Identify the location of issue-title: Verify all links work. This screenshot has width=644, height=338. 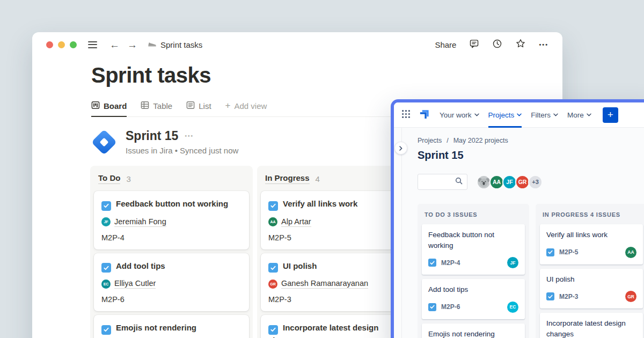
(591, 235).